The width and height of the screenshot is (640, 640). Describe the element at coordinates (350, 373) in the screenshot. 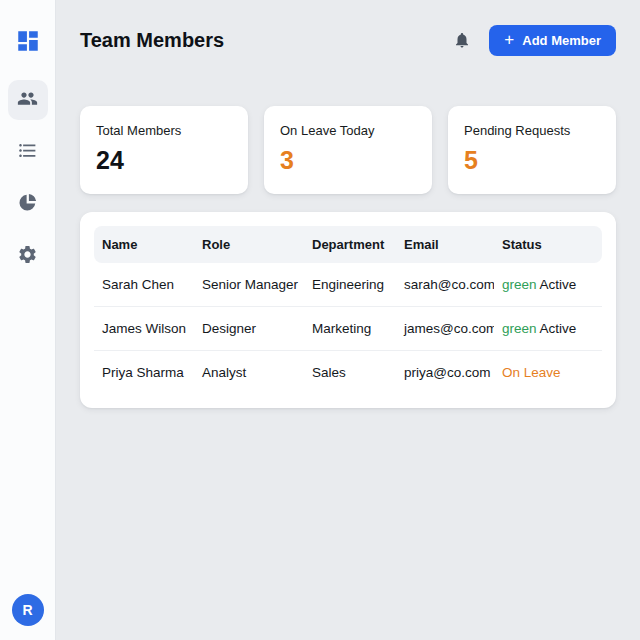

I see `cell-department: Sales` at that location.